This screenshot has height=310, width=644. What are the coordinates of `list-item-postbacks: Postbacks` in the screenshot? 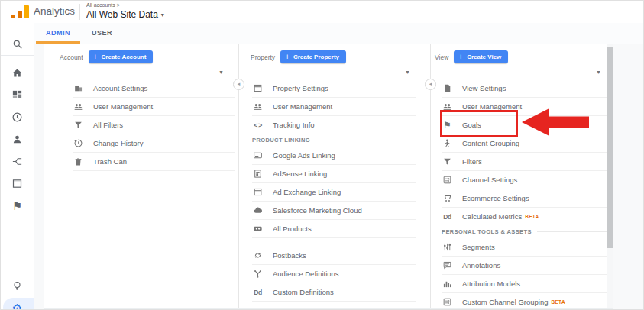 It's located at (335, 256).